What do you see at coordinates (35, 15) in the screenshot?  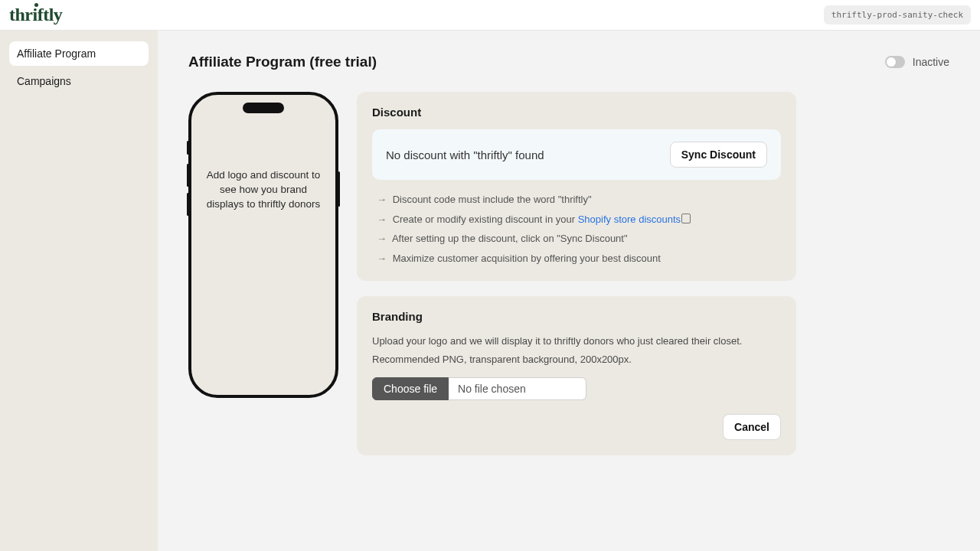 I see `brand-logo-text: thriftly` at bounding box center [35, 15].